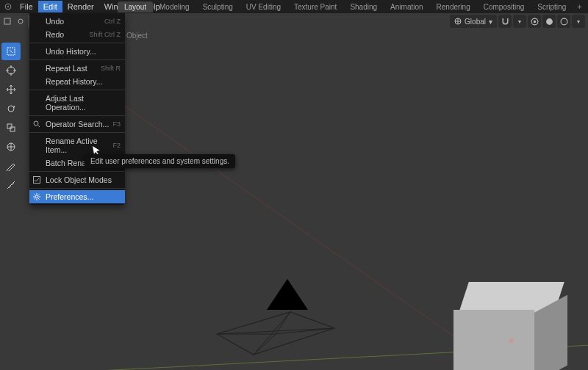 The width and height of the screenshot is (588, 370). What do you see at coordinates (579, 7) in the screenshot?
I see `tab-add-button: +` at bounding box center [579, 7].